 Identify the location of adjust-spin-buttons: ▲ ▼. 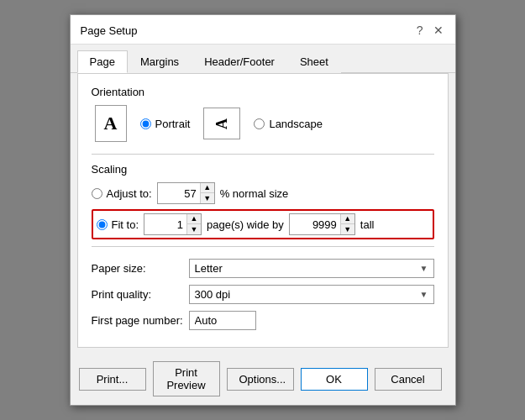
(207, 193).